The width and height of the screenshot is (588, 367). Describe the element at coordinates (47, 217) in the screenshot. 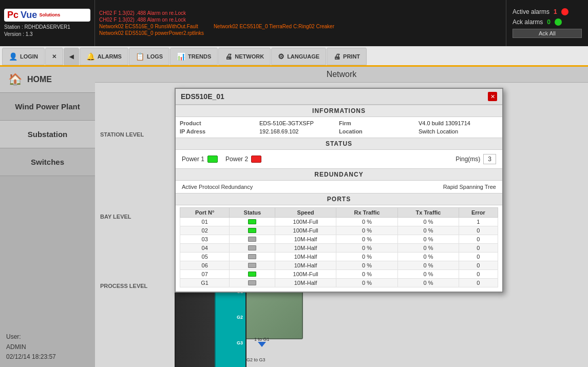

I see `sidebar: 🏠 HOME Wind Power Plant Substation Switc…` at that location.